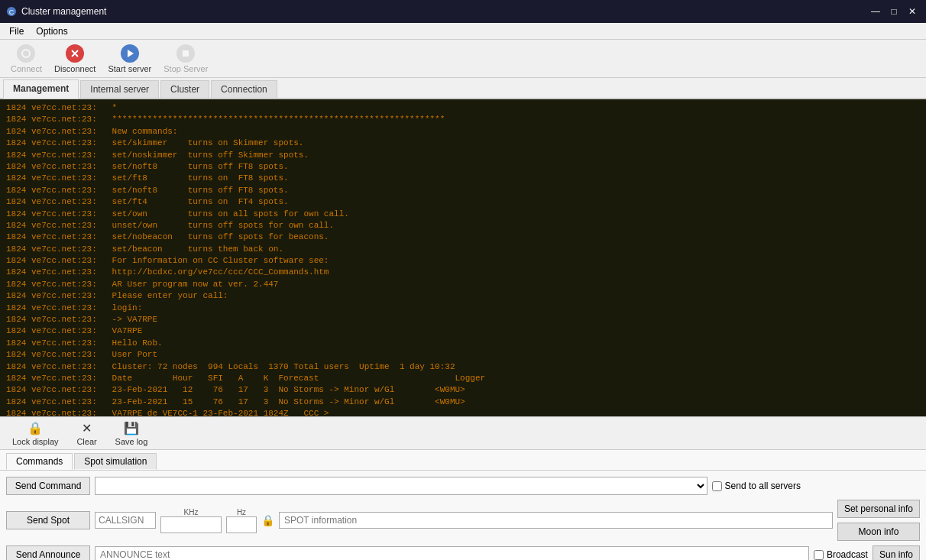 This screenshot has height=560, width=926. What do you see at coordinates (463, 31) in the screenshot?
I see `menu-bar: File Options` at bounding box center [463, 31].